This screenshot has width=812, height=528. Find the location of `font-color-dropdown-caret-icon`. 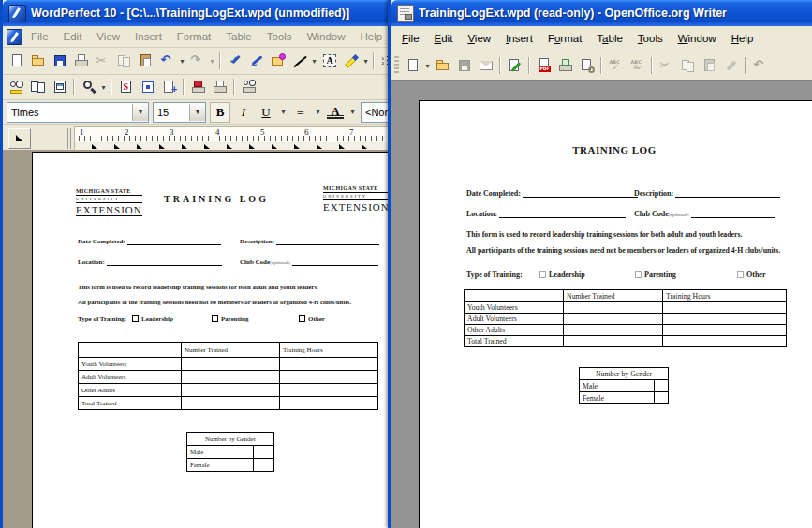

font-color-dropdown-caret-icon is located at coordinates (352, 112).